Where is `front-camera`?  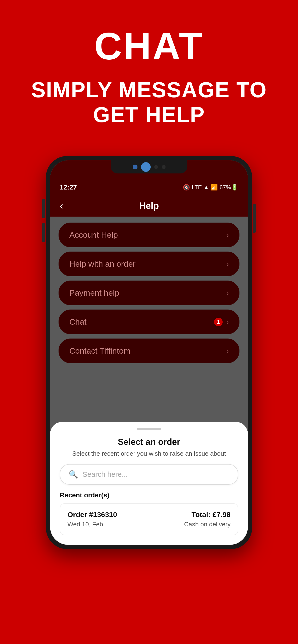 front-camera is located at coordinates (135, 167).